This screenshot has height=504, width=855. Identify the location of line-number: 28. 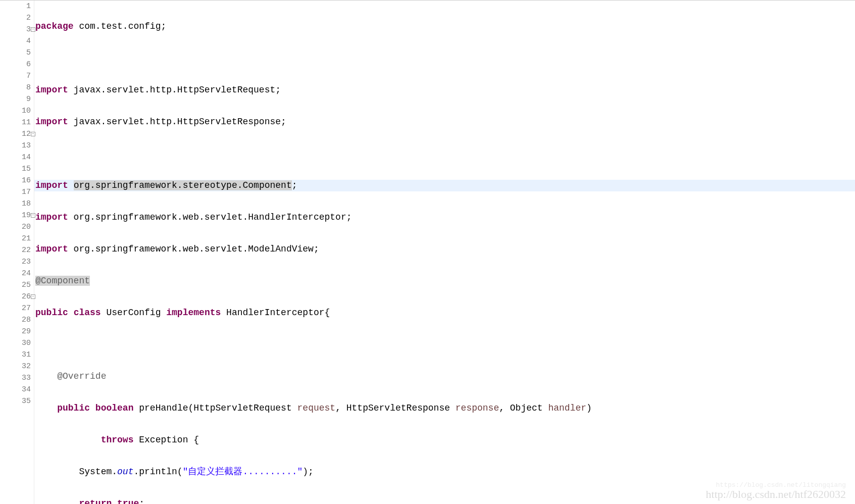
(18, 320).